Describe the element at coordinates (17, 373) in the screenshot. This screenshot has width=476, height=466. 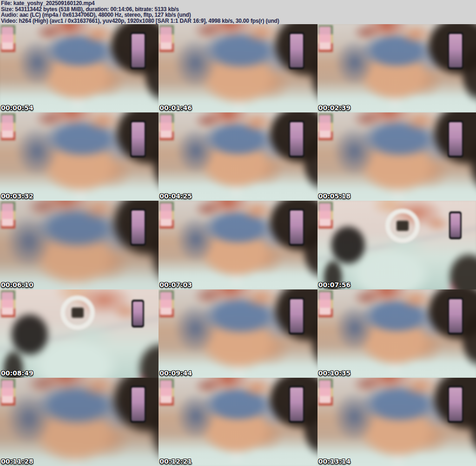
I see `timestamp-overlay: 00:08:49` at that location.